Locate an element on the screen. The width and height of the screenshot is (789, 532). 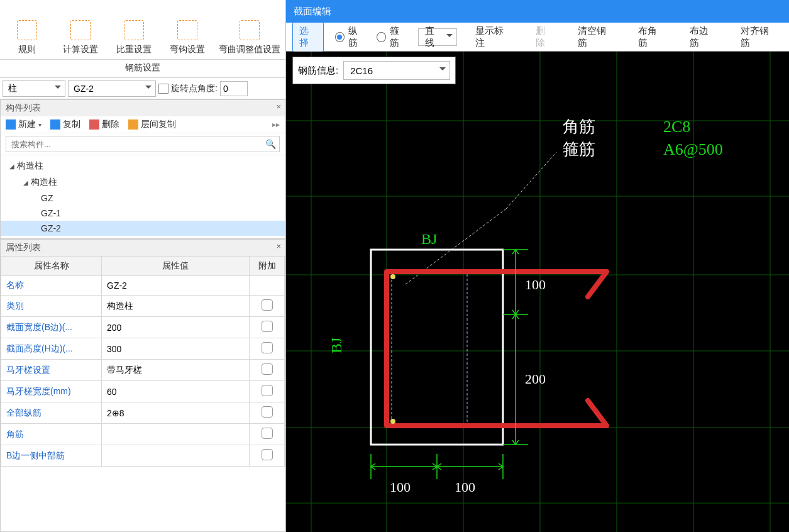
calc-icon is located at coordinates (80, 30).